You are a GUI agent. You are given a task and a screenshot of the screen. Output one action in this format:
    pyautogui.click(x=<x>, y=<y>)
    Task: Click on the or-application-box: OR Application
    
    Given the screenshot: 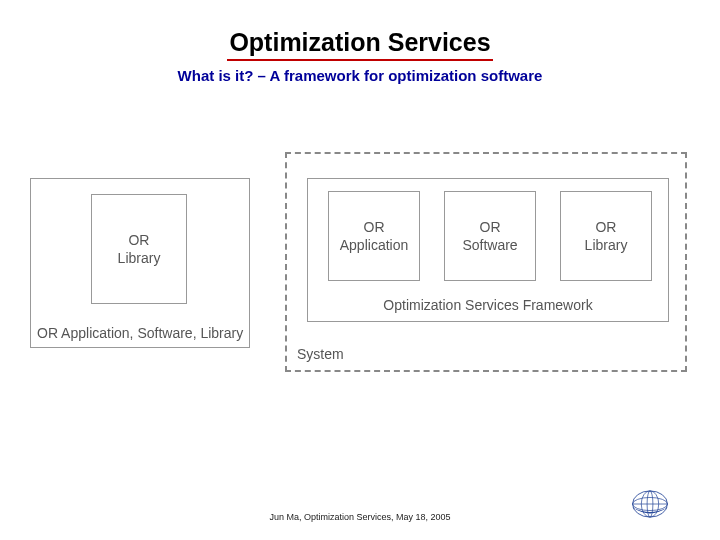 What is the action you would take?
    pyautogui.click(x=374, y=236)
    